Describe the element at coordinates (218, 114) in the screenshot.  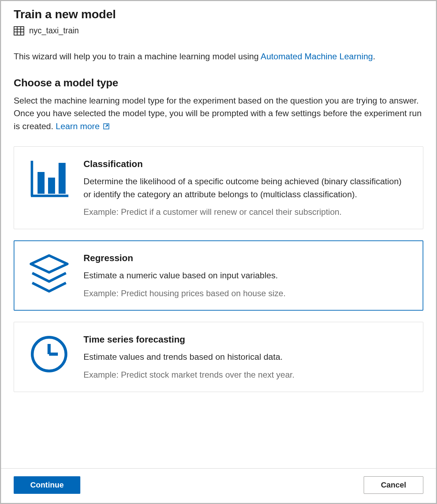
I see `section-description: Select the machine learning model type f…` at that location.